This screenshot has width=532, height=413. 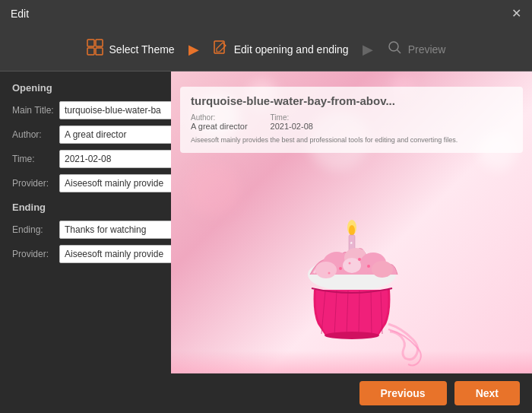 What do you see at coordinates (368, 49) in the screenshot?
I see `arrow-2-icon: ▶` at bounding box center [368, 49].